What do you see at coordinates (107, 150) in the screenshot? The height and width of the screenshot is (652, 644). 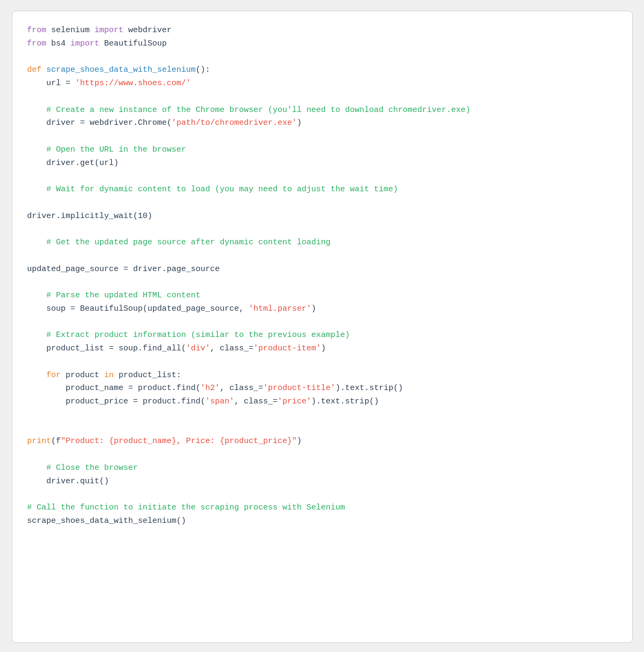 I see `token-comment: # Open the URL in the browser` at bounding box center [107, 150].